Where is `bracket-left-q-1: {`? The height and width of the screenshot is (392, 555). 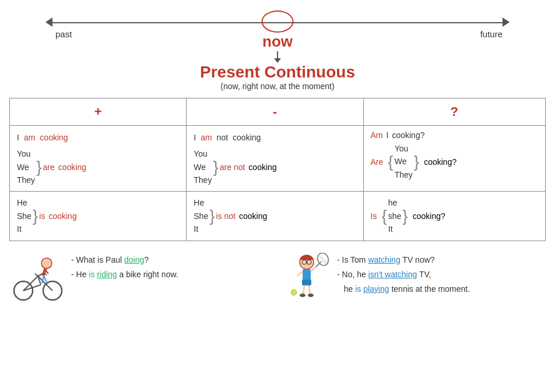
bracket-left-q-1: { is located at coordinates (391, 162).